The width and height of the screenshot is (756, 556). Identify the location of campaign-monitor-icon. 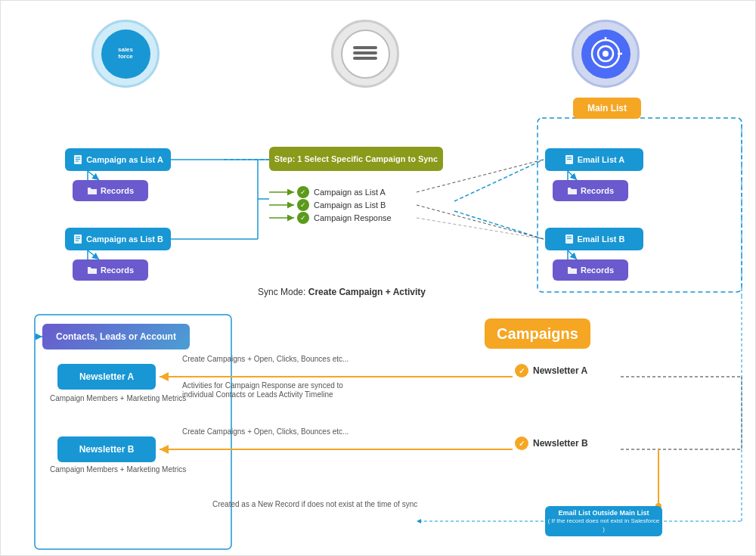
(606, 54).